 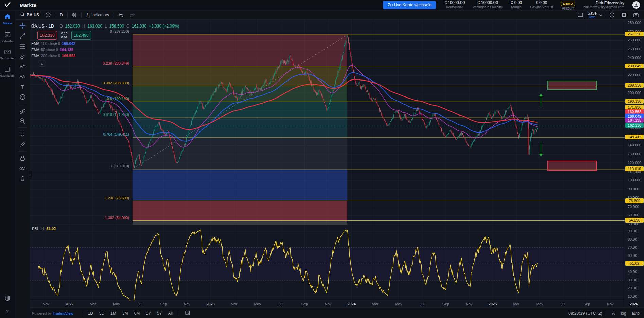 What do you see at coordinates (410, 5) in the screenshot?
I see `switch-live-account-button: Zu Live-Konto wechseln` at bounding box center [410, 5].